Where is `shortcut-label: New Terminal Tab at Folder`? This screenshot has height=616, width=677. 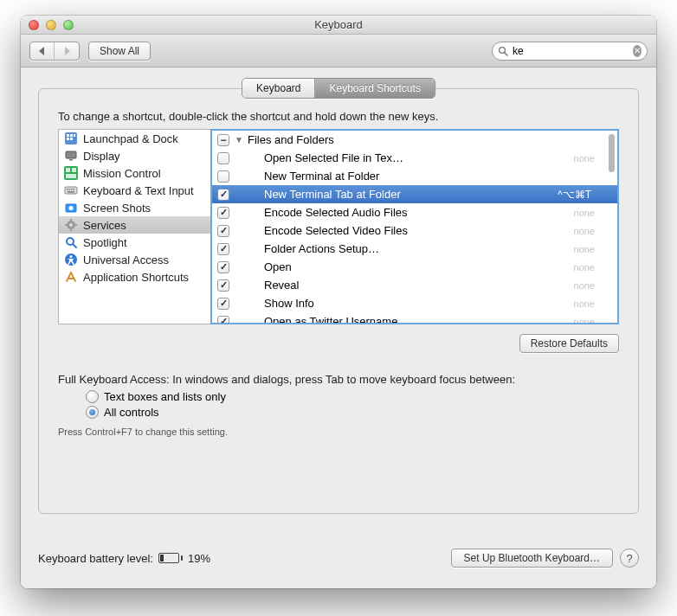
shortcut-label: New Terminal Tab at Folder is located at coordinates (409, 194).